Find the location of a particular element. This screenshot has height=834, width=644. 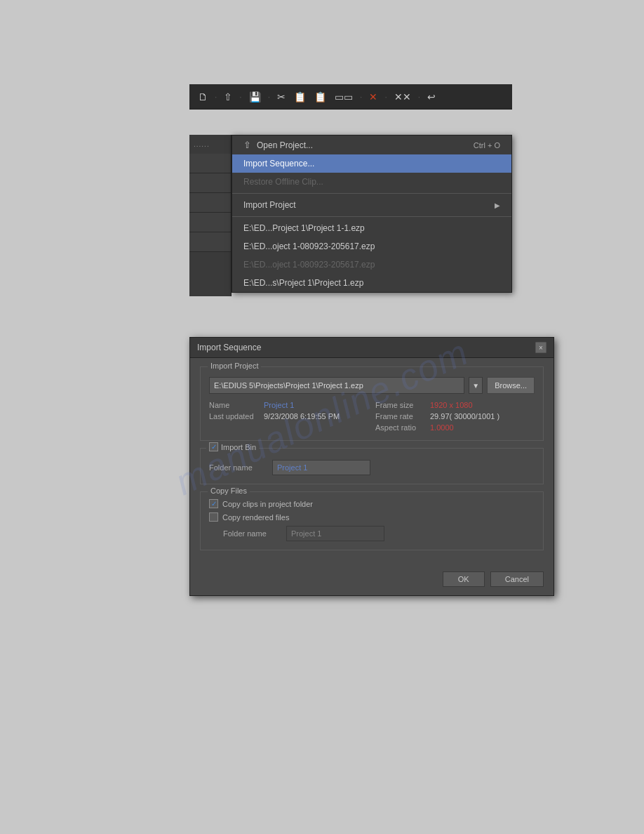

frame-rate-value: 29.97( 30000/1001 ) is located at coordinates (464, 416).